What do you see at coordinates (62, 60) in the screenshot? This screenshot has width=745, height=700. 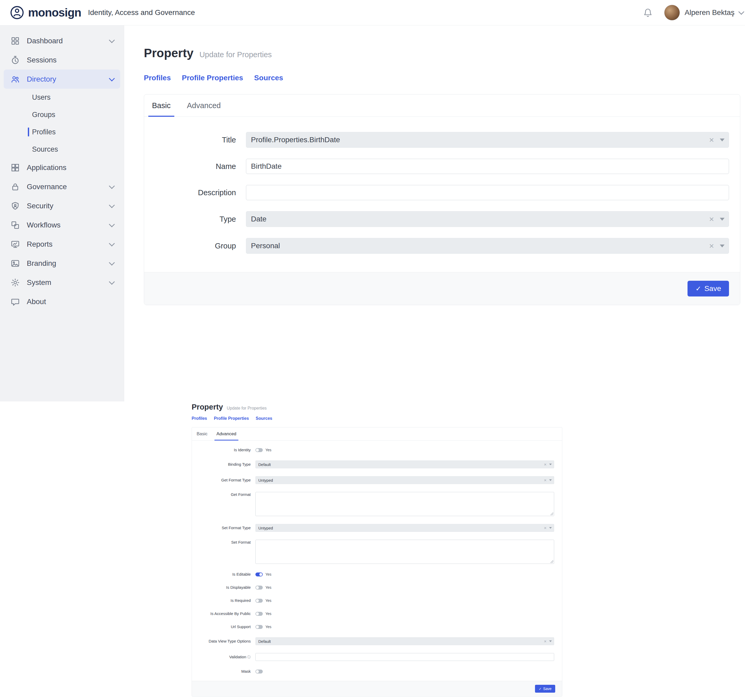 I see `sidebar-item-sessions: Sessions` at bounding box center [62, 60].